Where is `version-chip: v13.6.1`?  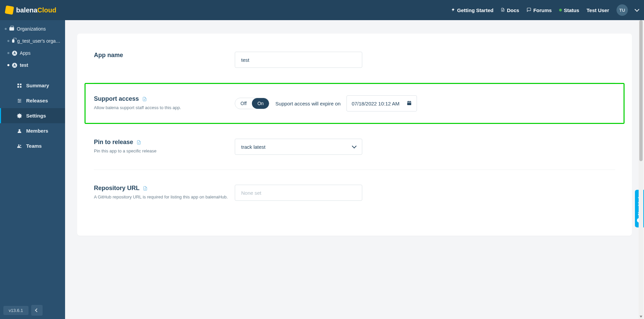
version-chip: v13.6.1 is located at coordinates (16, 310).